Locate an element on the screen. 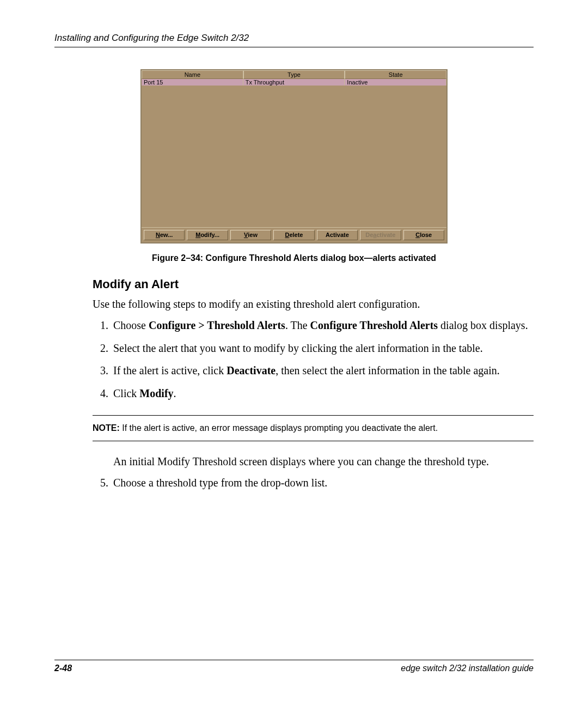 Image resolution: width=588 pixels, height=706 pixels. figure-caption: Figure 2–34: Configure Threshold Alerts … is located at coordinates (294, 258).